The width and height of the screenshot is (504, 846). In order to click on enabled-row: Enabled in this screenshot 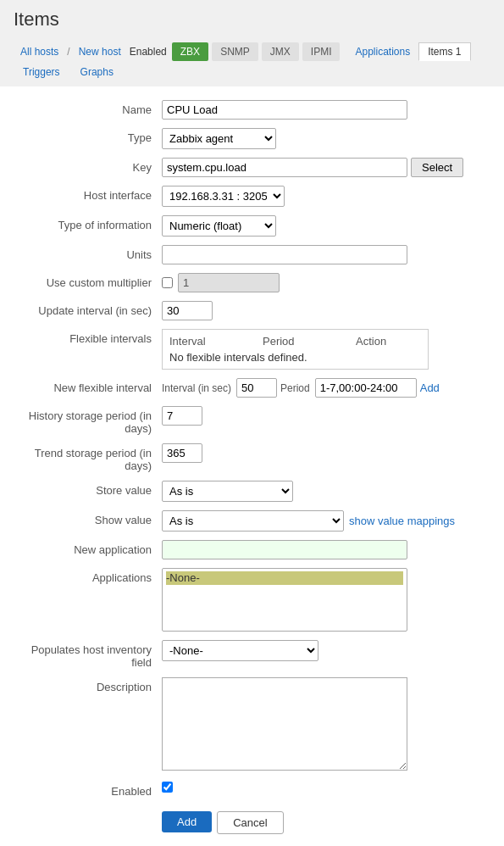, I will do `click(252, 790)`.